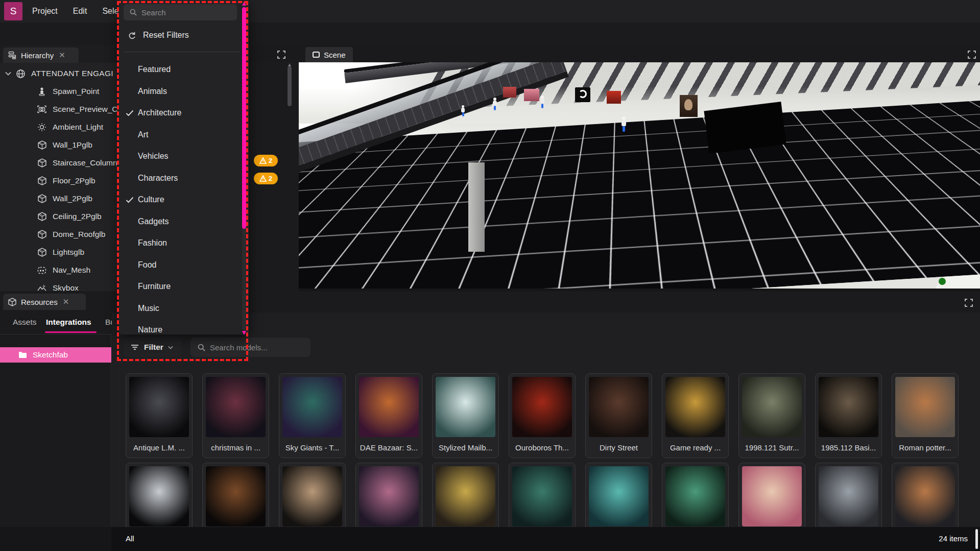 This screenshot has width=980, height=551. I want to click on scroll-down-icon, so click(244, 333).